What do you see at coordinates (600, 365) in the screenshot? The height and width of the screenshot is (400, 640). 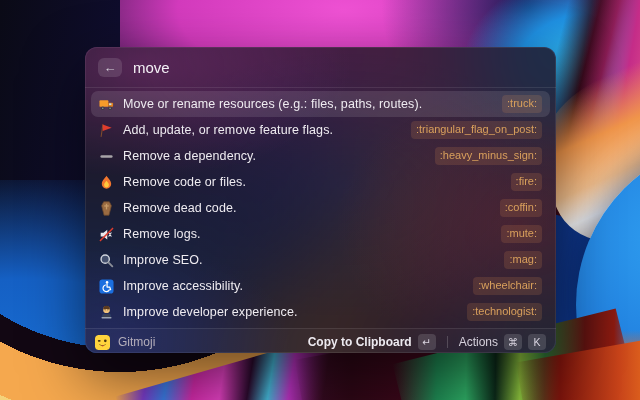 I see `wallpaper-orange-corner` at bounding box center [600, 365].